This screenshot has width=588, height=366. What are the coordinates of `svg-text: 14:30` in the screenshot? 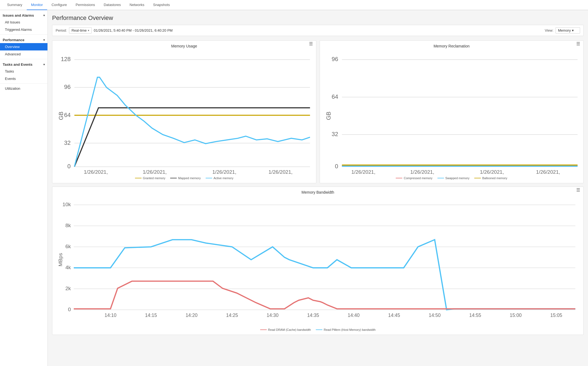 It's located at (273, 315).